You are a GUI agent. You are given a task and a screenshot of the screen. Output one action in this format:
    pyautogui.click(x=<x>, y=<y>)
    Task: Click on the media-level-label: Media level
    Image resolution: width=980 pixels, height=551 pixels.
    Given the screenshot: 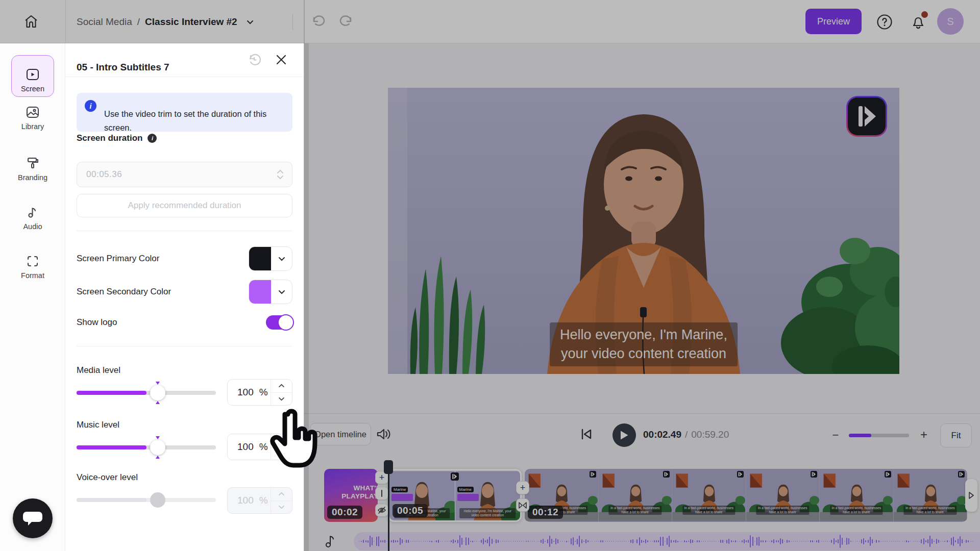 What is the action you would take?
    pyautogui.click(x=99, y=370)
    